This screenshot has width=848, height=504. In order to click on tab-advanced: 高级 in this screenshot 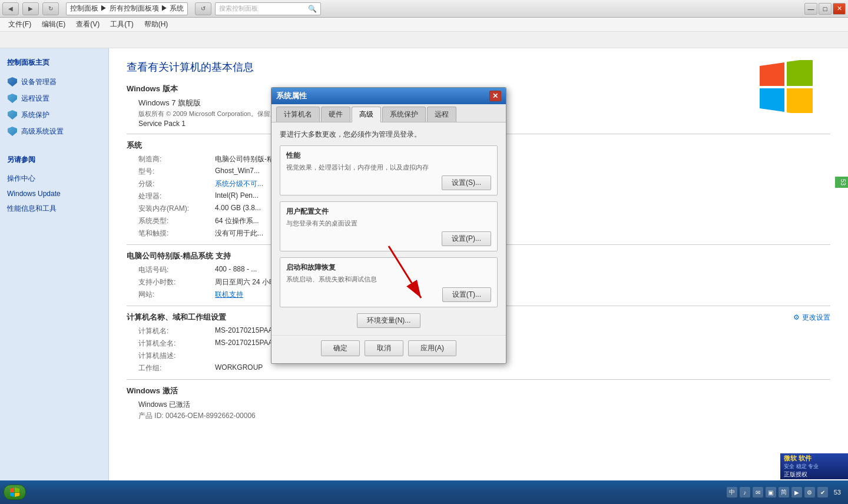, I will do `click(366, 114)`.